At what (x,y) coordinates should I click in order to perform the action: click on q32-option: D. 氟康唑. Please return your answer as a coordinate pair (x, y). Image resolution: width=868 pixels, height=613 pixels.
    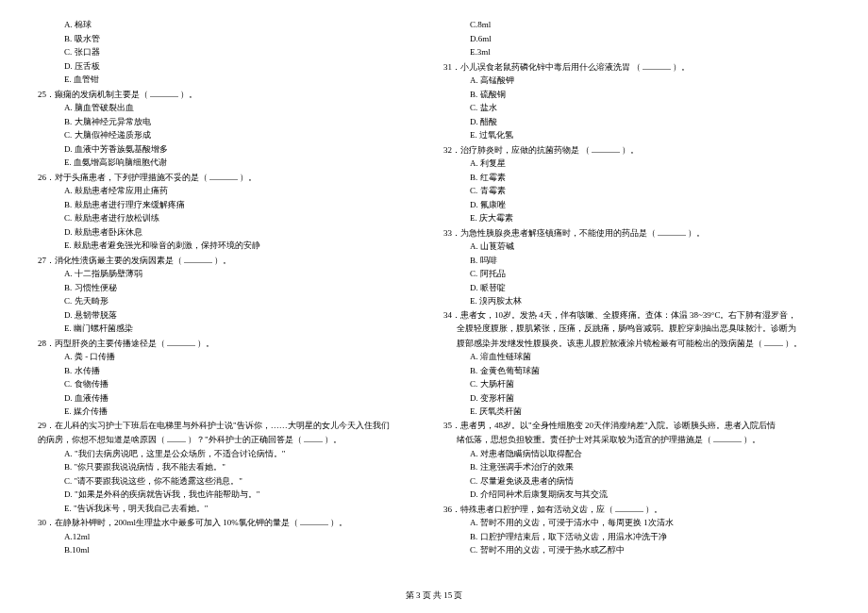
    Looking at the image, I should click on (637, 206).